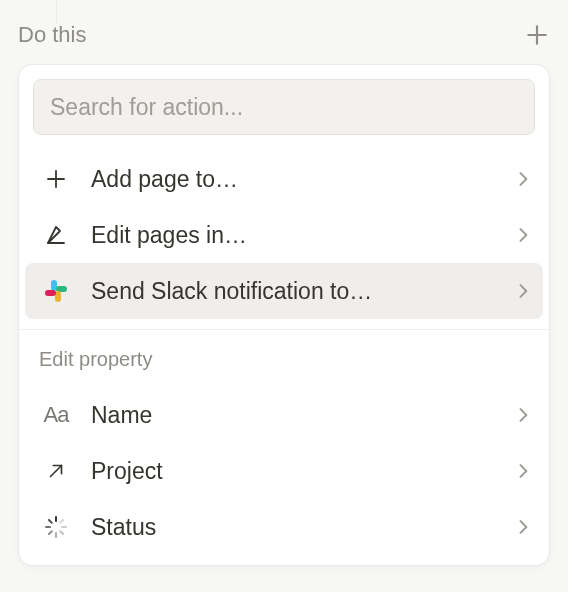 This screenshot has height=592, width=568. I want to click on section-header: Do this, so click(284, 35).